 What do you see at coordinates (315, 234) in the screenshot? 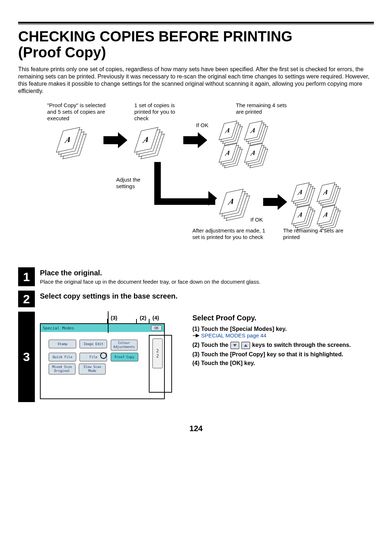
I see `cap-remaining-4-b: The remaining 4 sets are printed` at bounding box center [315, 234].